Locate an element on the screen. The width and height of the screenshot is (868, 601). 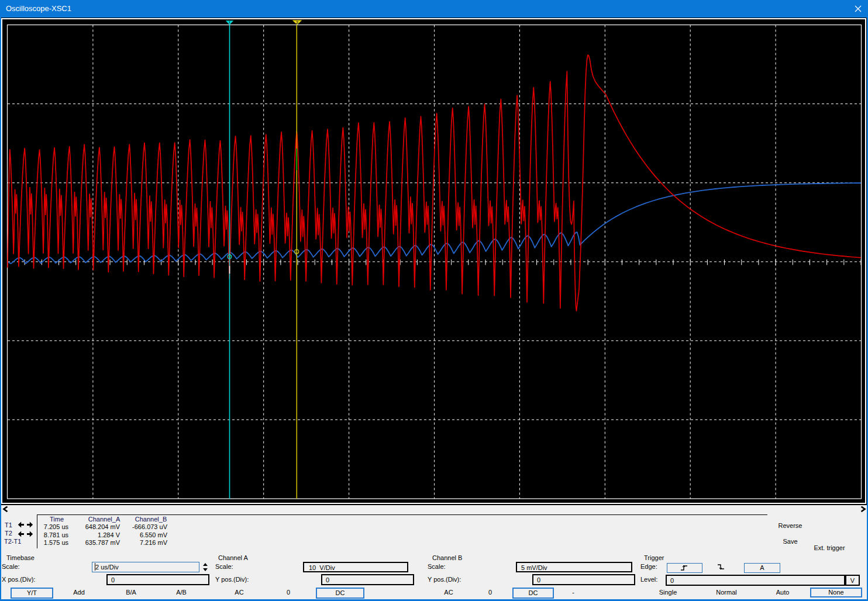
svg-text: 2 is located at coordinates (297, 22).